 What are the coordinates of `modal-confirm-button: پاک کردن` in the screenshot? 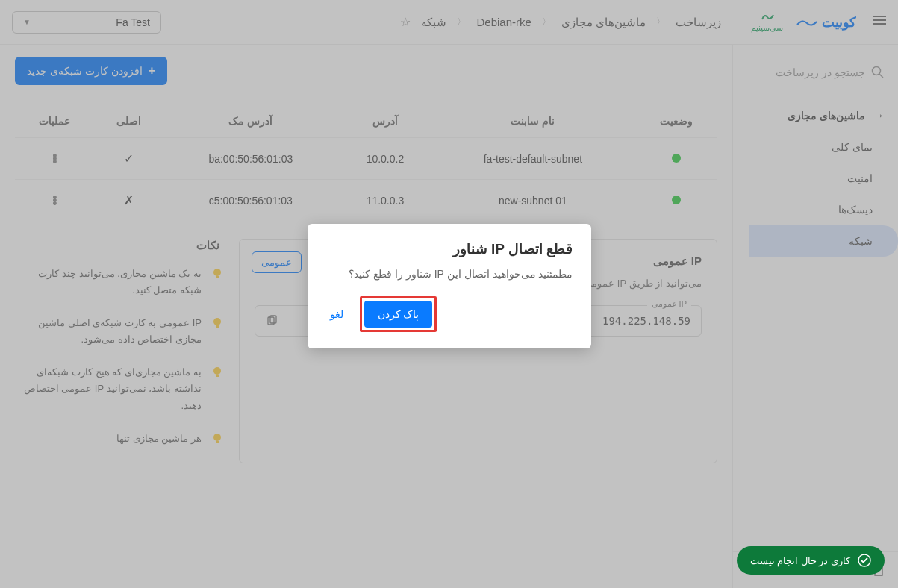 It's located at (399, 314).